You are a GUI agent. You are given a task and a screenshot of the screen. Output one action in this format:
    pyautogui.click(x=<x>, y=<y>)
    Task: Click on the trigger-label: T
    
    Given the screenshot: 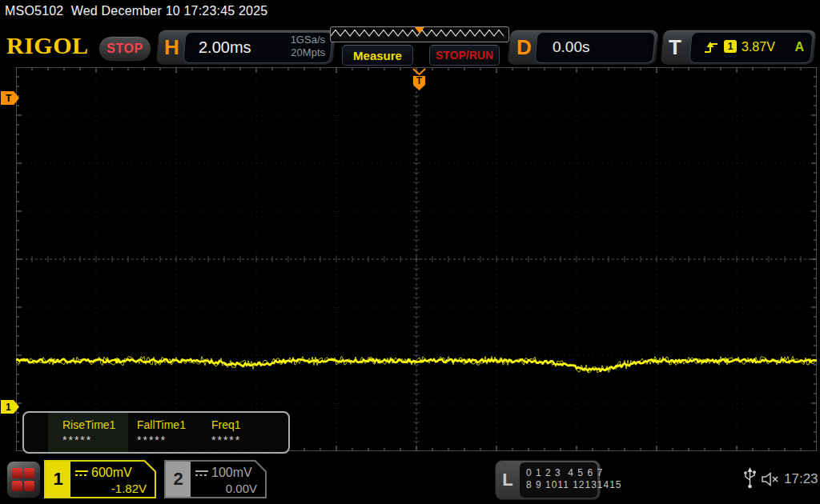 What is the action you would take?
    pyautogui.click(x=675, y=47)
    